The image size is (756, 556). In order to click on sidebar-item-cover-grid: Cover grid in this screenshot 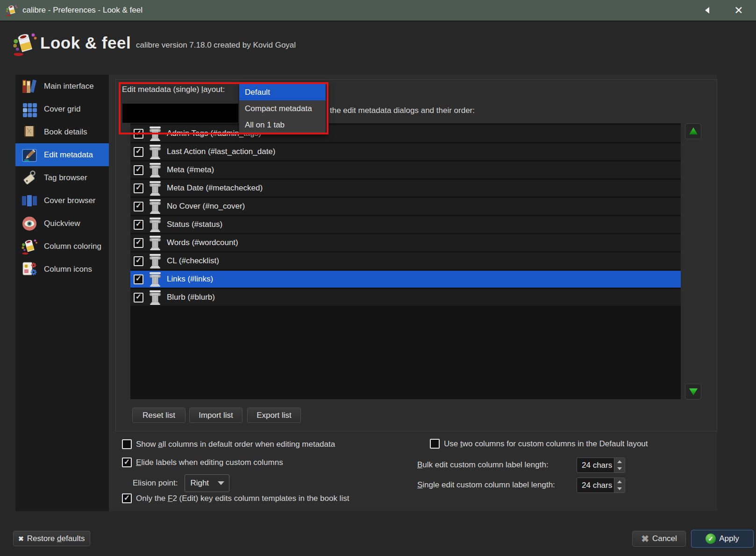, I will do `click(62, 109)`.